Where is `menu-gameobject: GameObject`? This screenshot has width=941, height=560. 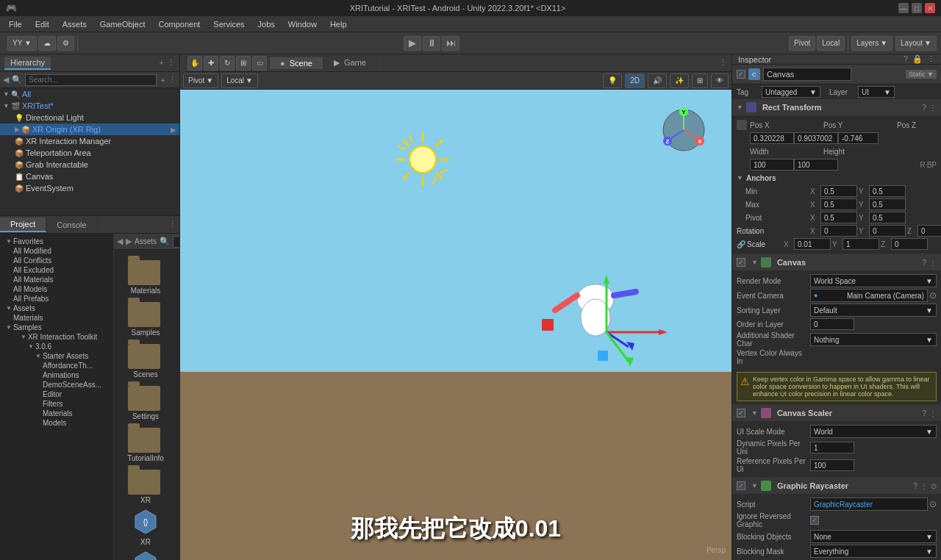 menu-gameobject: GameObject is located at coordinates (123, 24).